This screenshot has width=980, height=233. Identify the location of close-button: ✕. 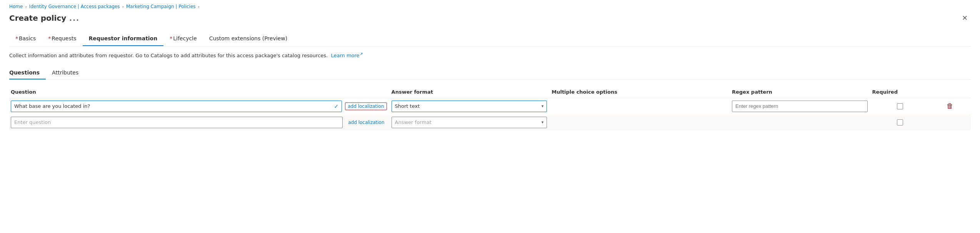
(965, 18).